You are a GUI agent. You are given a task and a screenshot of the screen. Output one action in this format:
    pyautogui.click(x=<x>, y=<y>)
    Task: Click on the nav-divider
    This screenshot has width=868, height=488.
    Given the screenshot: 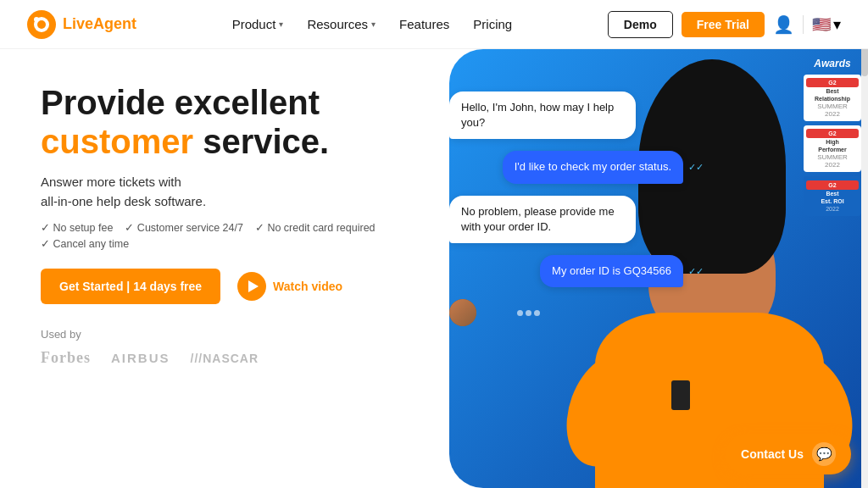 What is the action you would take?
    pyautogui.click(x=804, y=25)
    